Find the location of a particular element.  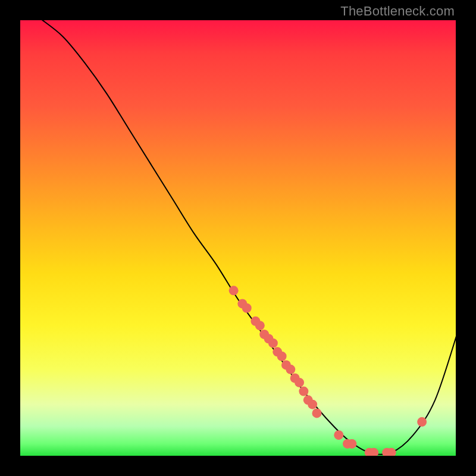

attribution-label: TheBottleneck.com is located at coordinates (397, 11).